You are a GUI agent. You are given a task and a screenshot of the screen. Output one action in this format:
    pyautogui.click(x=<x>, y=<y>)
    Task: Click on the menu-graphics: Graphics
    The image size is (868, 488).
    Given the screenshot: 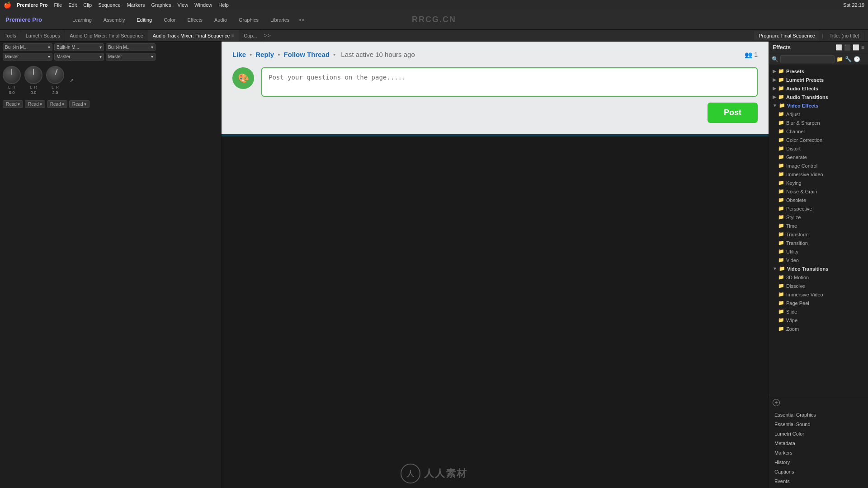 What is the action you would take?
    pyautogui.click(x=161, y=5)
    